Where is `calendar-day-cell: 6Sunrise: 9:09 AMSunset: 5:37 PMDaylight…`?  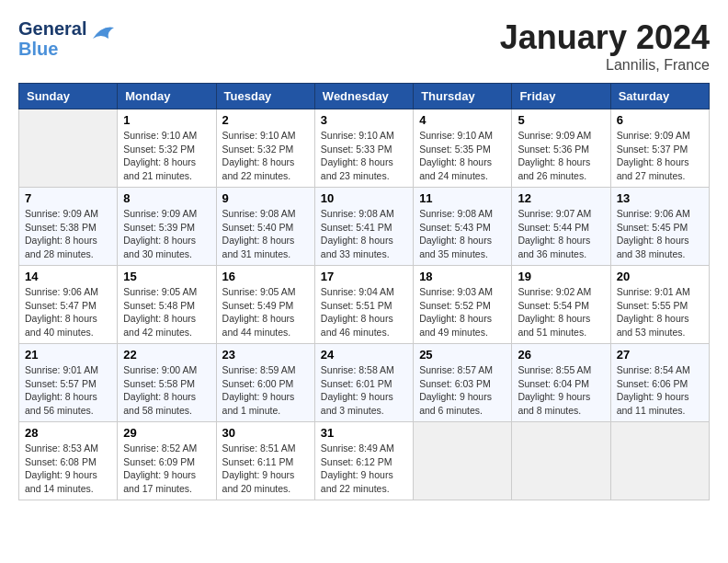 calendar-day-cell: 6Sunrise: 9:09 AMSunset: 5:37 PMDaylight… is located at coordinates (660, 149).